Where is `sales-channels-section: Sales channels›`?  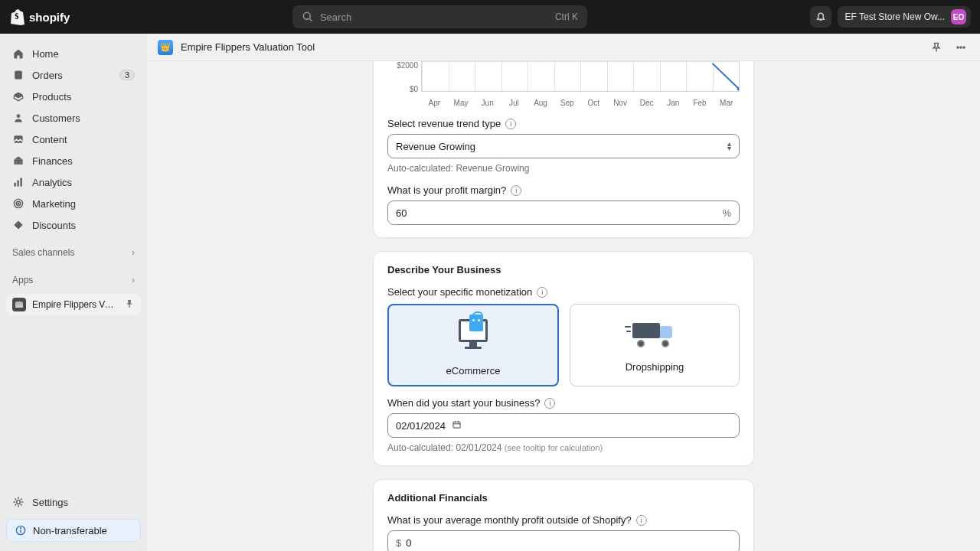 sales-channels-section: Sales channels› is located at coordinates (74, 253).